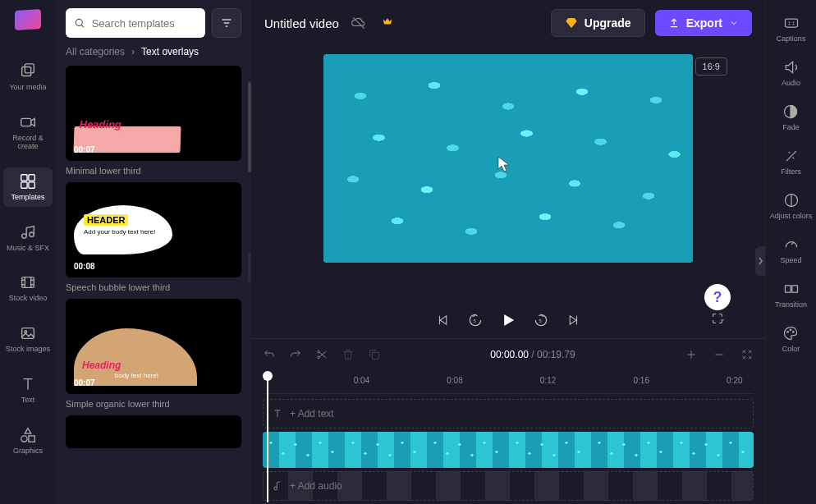  What do you see at coordinates (791, 289) in the screenshot?
I see `transition-icon` at bounding box center [791, 289].